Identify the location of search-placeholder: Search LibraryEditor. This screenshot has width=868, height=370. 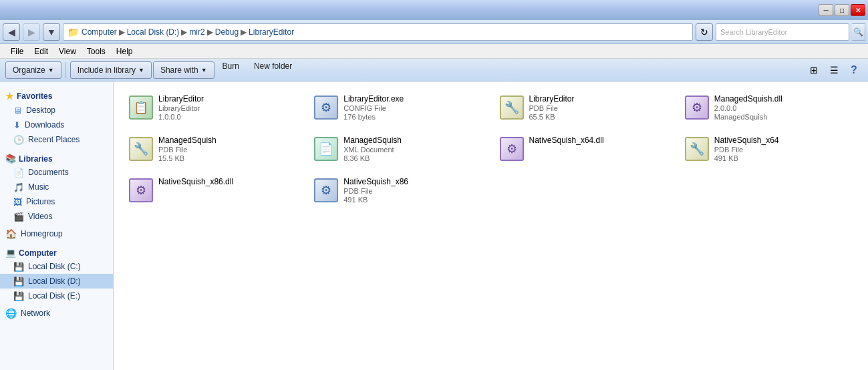
(754, 32).